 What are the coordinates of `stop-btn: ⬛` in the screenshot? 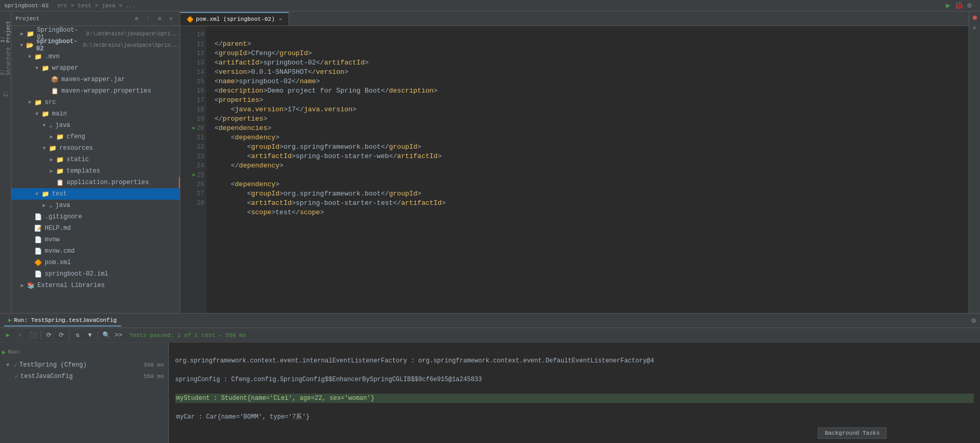 It's located at (33, 335).